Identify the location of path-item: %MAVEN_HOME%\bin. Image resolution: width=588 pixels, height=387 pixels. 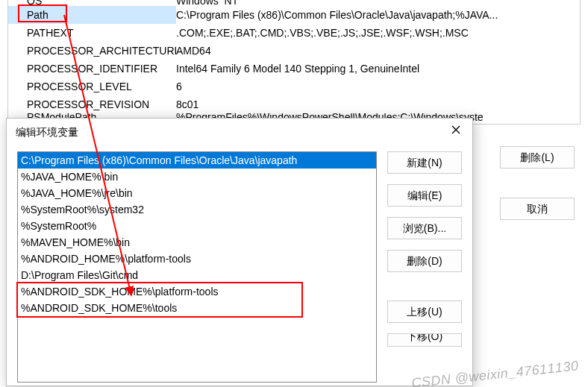
(197, 242).